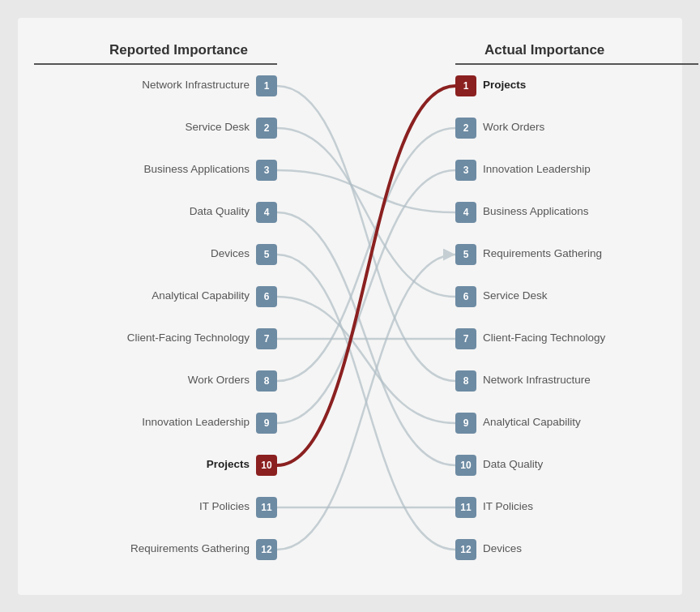  I want to click on right-item-label: Devices, so click(502, 549).